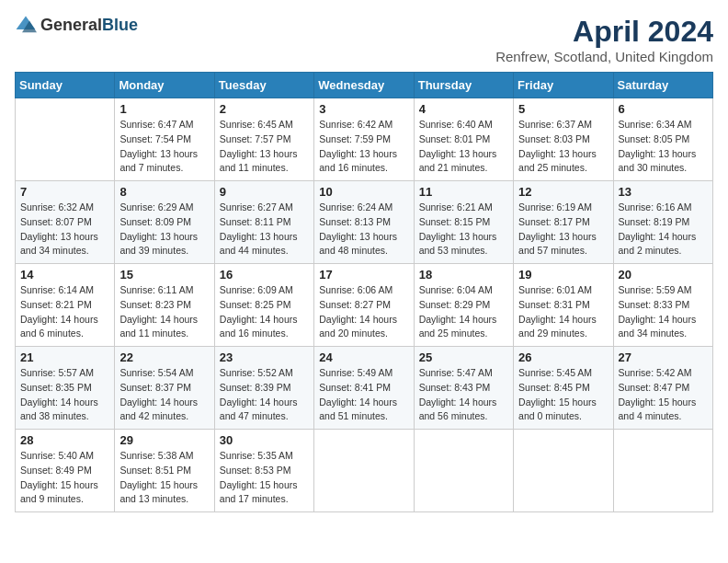 The image size is (728, 563). I want to click on cell-w4-d6: 26Sunrise: 5:45 AMSunset: 8:45 PMDayligh…, so click(563, 388).